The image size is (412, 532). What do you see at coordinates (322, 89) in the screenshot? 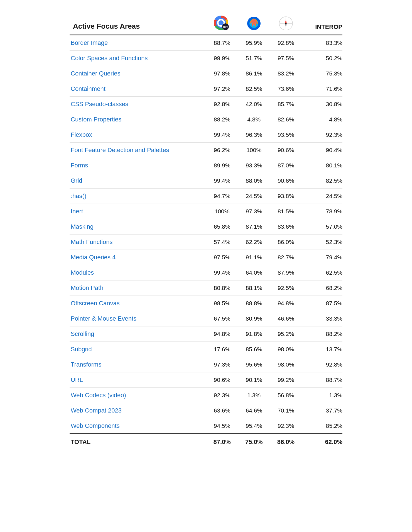
I see `row-v4-3: 71.6%` at bounding box center [322, 89].